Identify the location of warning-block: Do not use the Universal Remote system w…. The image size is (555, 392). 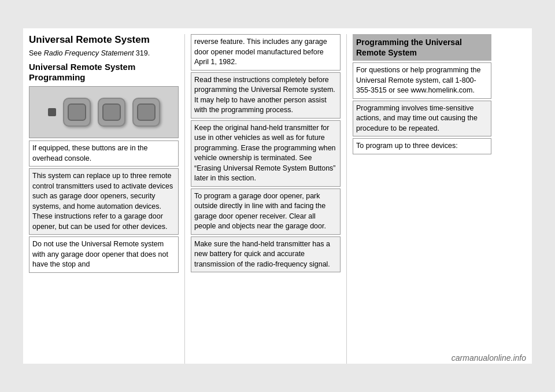
(104, 254).